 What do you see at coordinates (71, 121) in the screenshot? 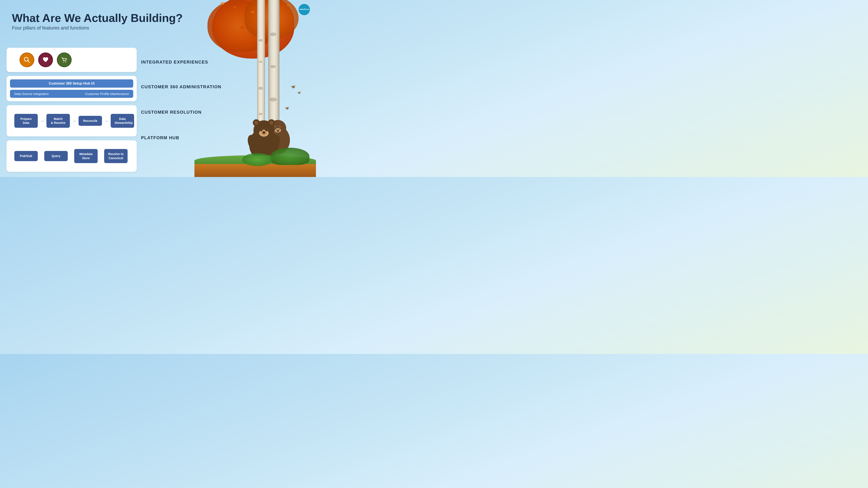
I see `resolution-flow: Prepare Data → Match& Resolve → Reconcil…` at bounding box center [71, 121].